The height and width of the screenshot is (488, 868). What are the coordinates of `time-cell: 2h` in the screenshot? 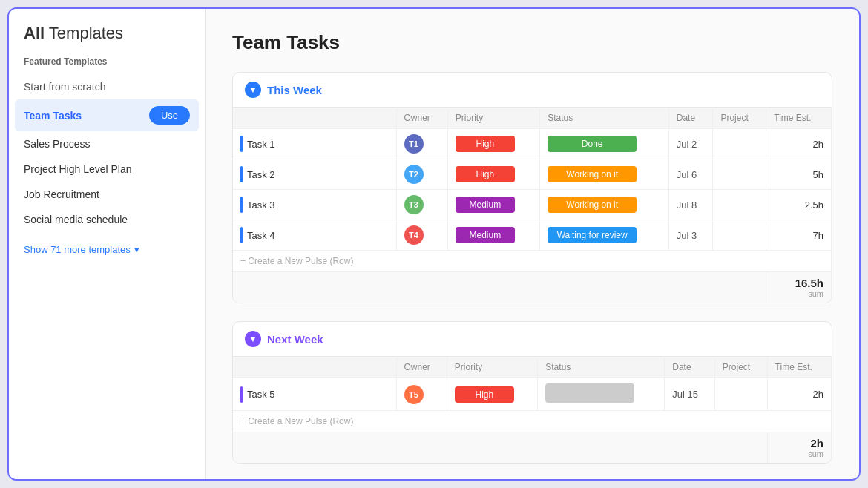 It's located at (799, 395).